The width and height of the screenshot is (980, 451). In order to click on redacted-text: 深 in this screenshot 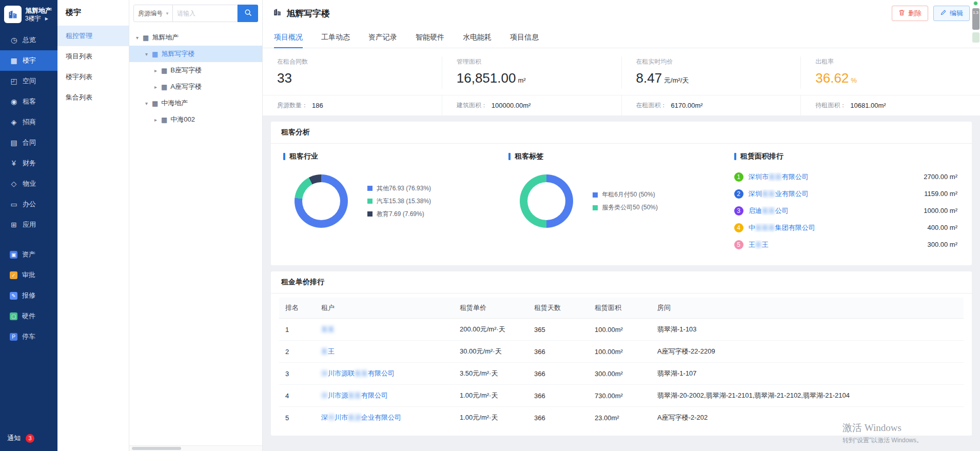, I will do `click(324, 374)`.